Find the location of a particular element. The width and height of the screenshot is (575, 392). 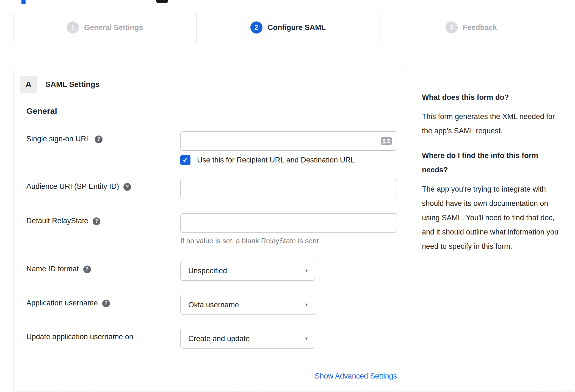

update-username-label: Update application username on is located at coordinates (80, 337).